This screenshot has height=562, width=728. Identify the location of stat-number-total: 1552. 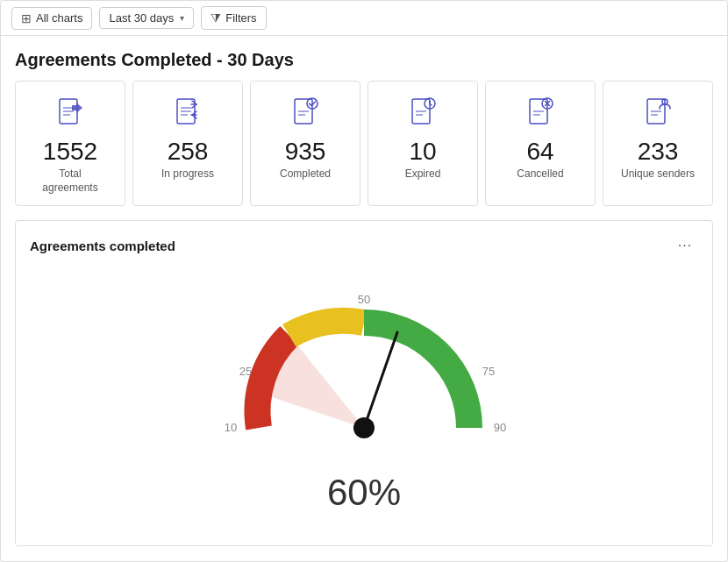
(70, 152).